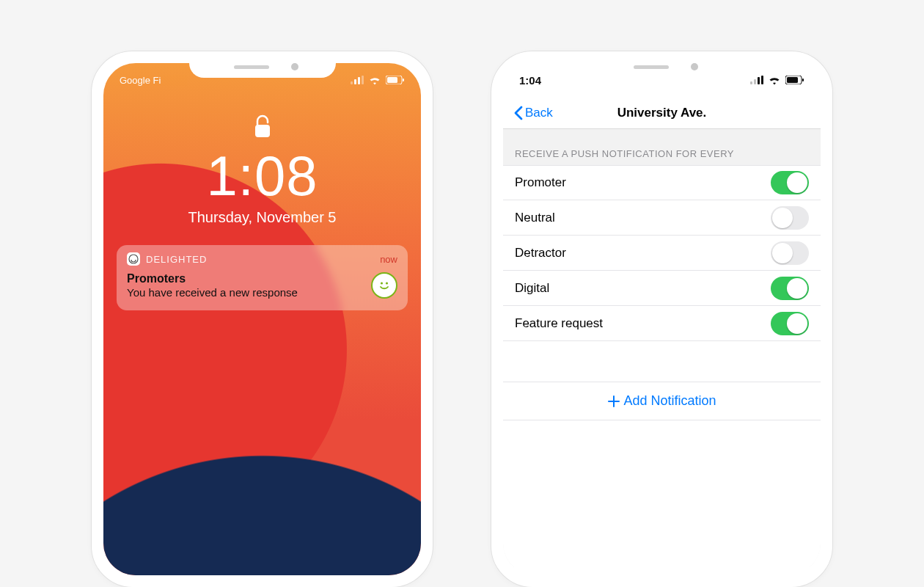 The width and height of the screenshot is (924, 587). I want to click on lock-icon, so click(263, 127).